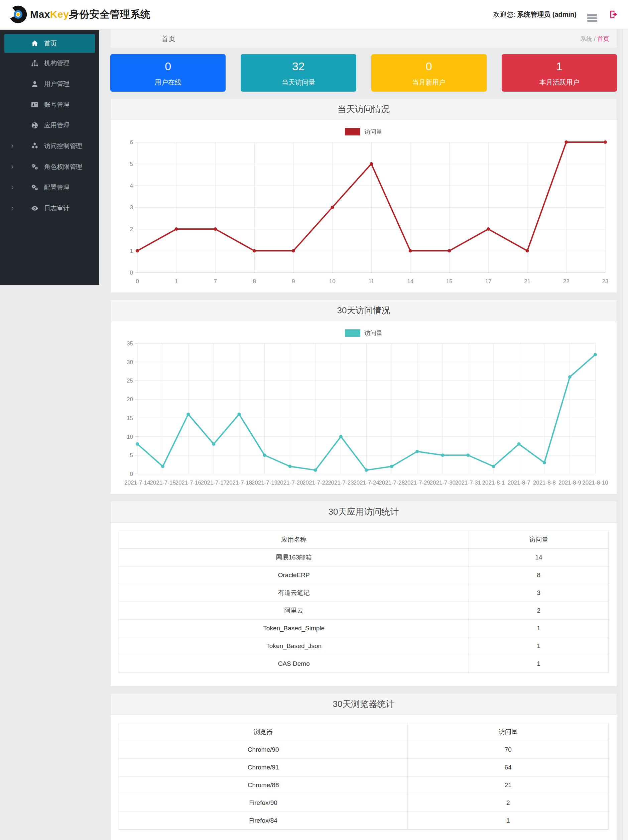 Image resolution: width=628 pixels, height=840 pixels. Describe the element at coordinates (566, 281) in the screenshot. I see `svg-text: 22` at that location.